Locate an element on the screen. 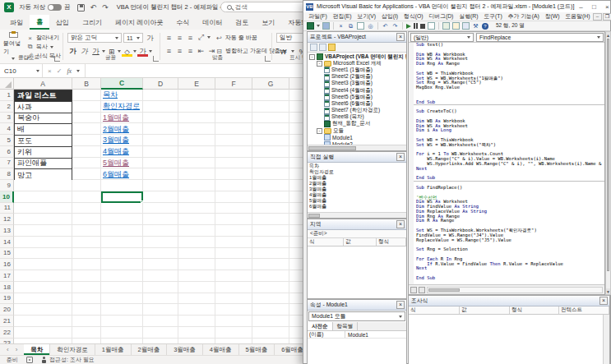 The image size is (611, 364). underline-button: 가 is located at coordinates (95, 51).